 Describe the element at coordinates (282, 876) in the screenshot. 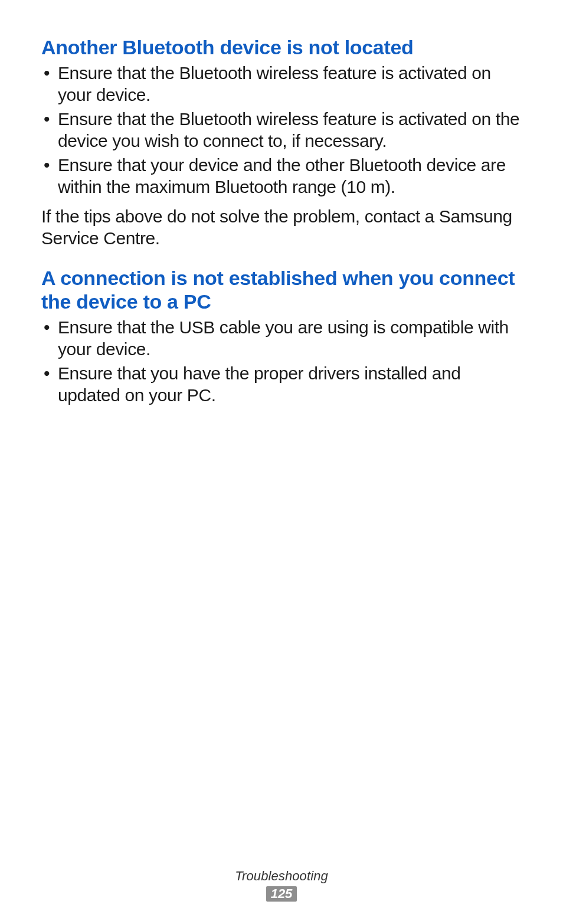

I see `footer-section-name: Troubleshooting` at that location.